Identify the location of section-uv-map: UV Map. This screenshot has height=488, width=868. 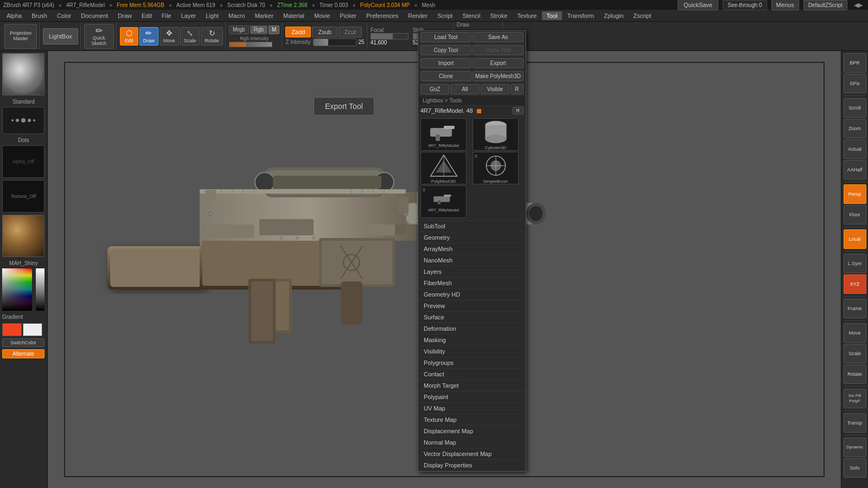
(472, 409).